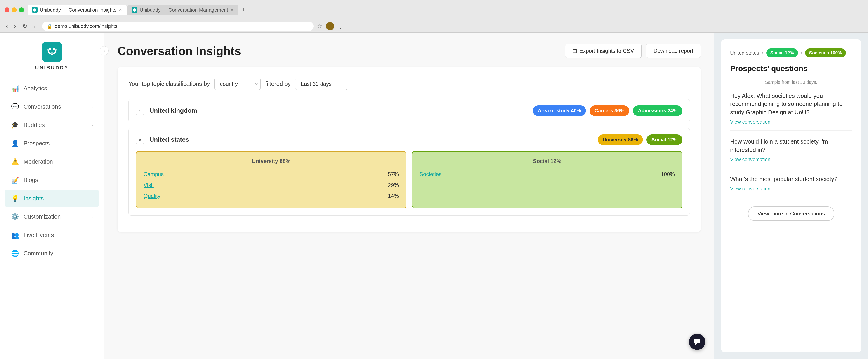 This screenshot has width=868, height=359. I want to click on sidebar-item-buddies: 🎓 Buddies ›, so click(52, 125).